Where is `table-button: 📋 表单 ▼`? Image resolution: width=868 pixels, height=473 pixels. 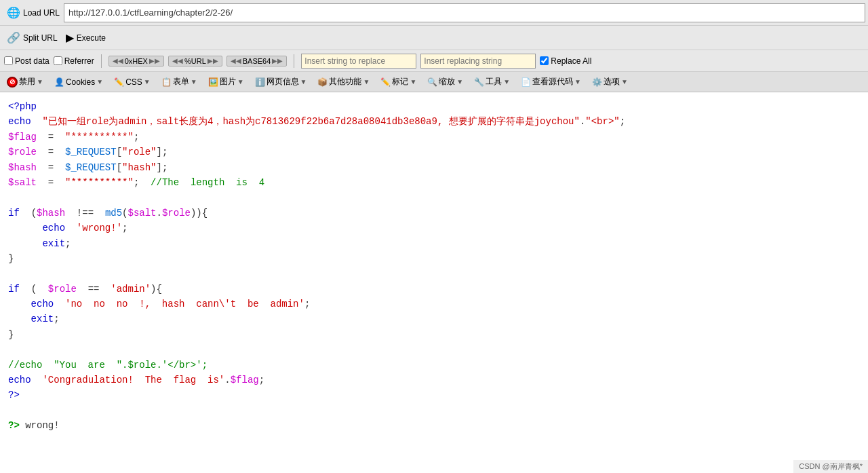
table-button: 📋 表单 ▼ is located at coordinates (179, 81).